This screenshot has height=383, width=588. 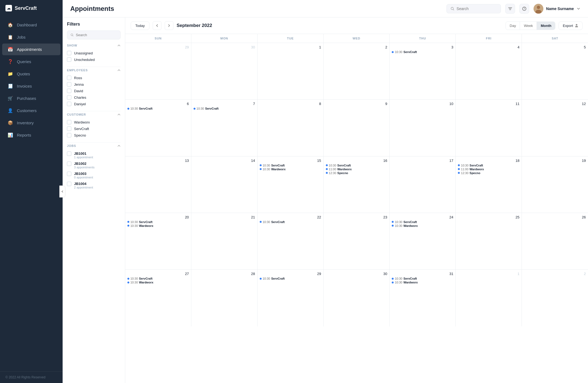 I want to click on calendar-cell-w1-d2: 8, so click(x=291, y=128).